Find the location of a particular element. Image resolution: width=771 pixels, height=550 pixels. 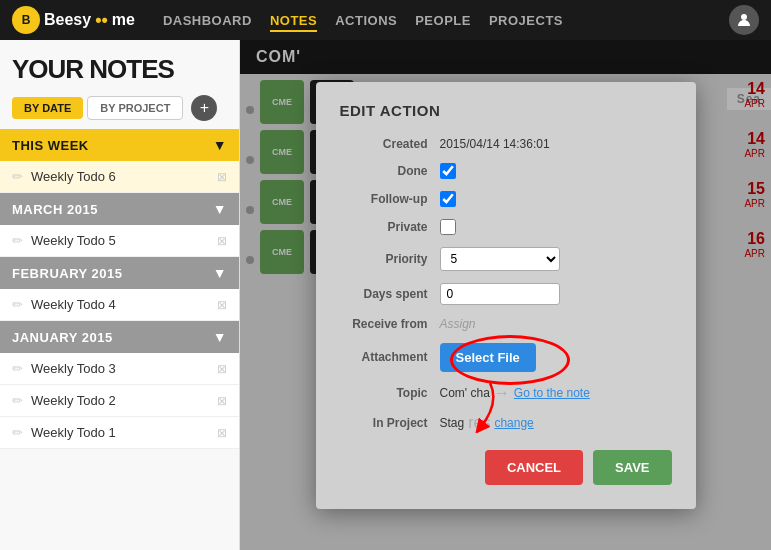

nav-item-projects: PROJECTS is located at coordinates (526, 20).